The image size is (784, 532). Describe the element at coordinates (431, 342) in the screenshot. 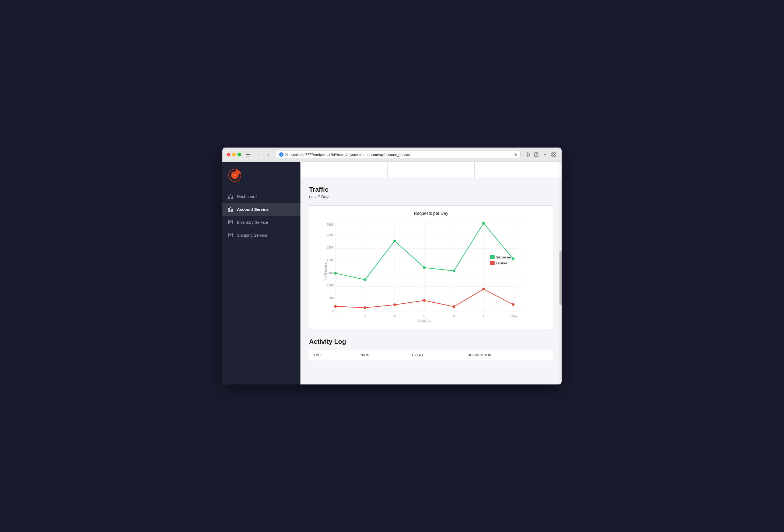

I see `activity-log-title: Activity Log` at that location.